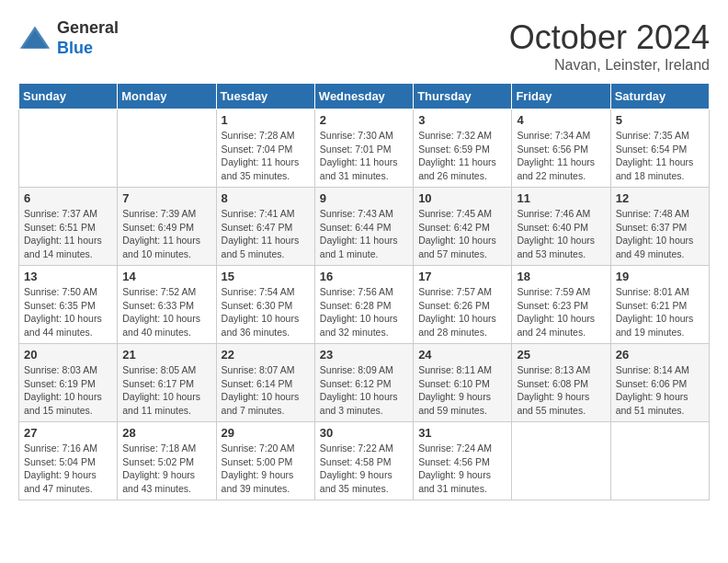 The image size is (728, 563). Describe the element at coordinates (364, 234) in the screenshot. I see `day-info: Sunrise: 7:43 AM Sunset: 6:44 PM Dayligh…` at that location.